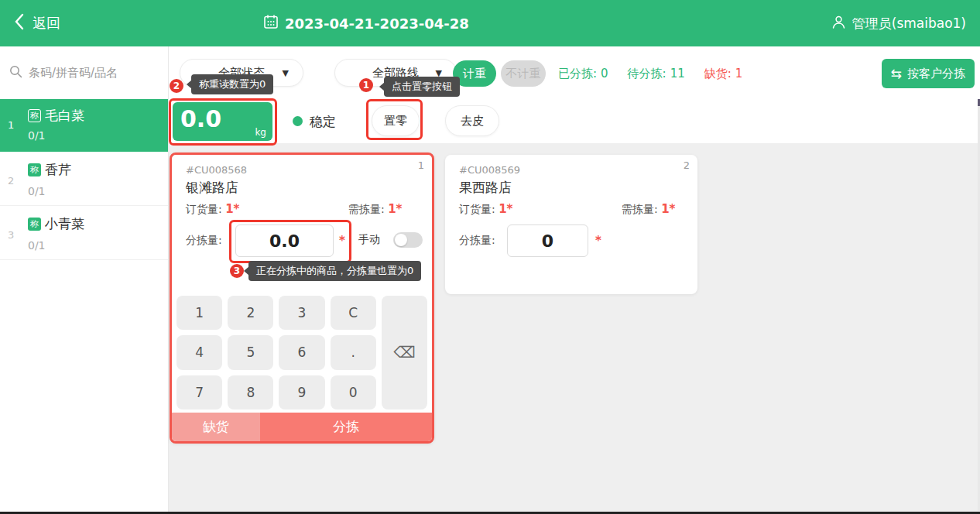  What do you see at coordinates (297, 121) in the screenshot?
I see `stable-status-dot` at bounding box center [297, 121].